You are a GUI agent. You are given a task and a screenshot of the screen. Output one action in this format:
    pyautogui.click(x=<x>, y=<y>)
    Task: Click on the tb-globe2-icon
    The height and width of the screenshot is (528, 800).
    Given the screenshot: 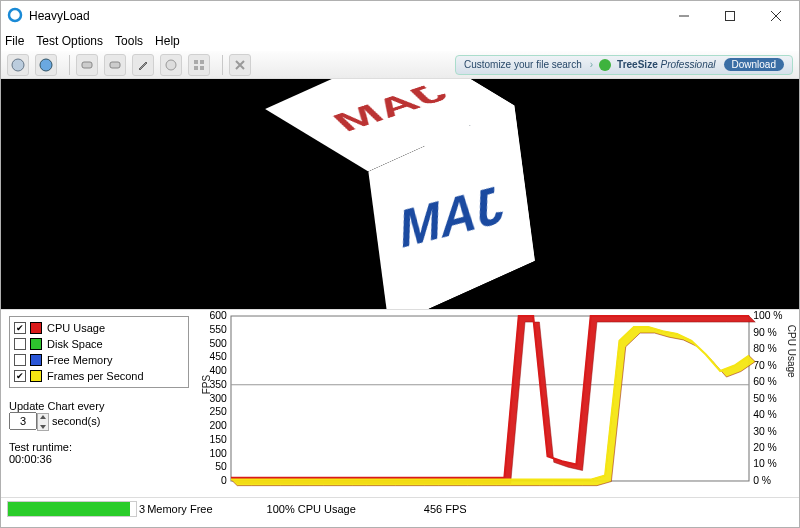 What is the action you would take?
    pyautogui.click(x=46, y=65)
    